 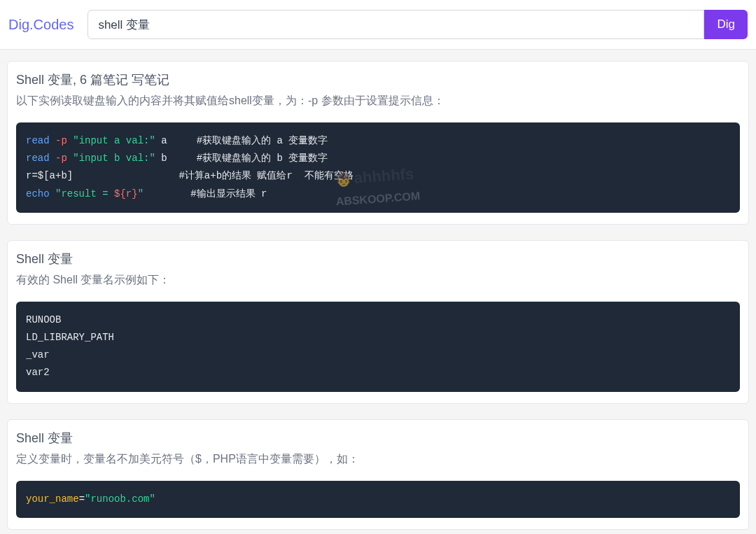 I want to click on code-line: _var, so click(x=378, y=356).